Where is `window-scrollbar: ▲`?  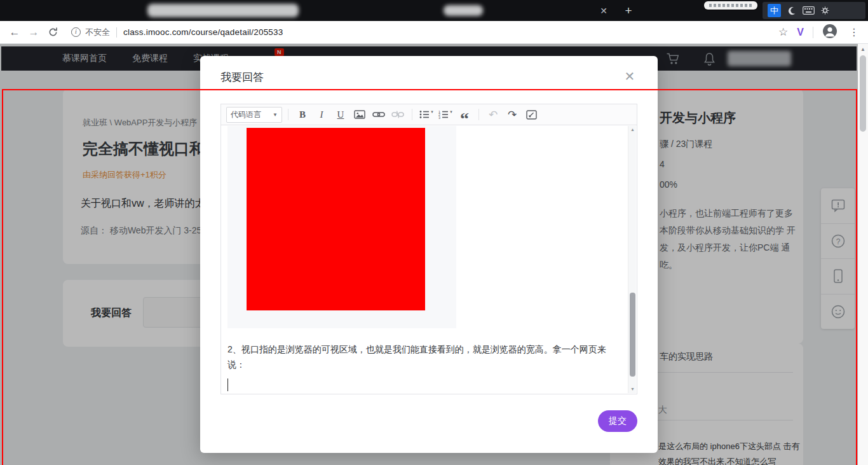 window-scrollbar: ▲ is located at coordinates (863, 254).